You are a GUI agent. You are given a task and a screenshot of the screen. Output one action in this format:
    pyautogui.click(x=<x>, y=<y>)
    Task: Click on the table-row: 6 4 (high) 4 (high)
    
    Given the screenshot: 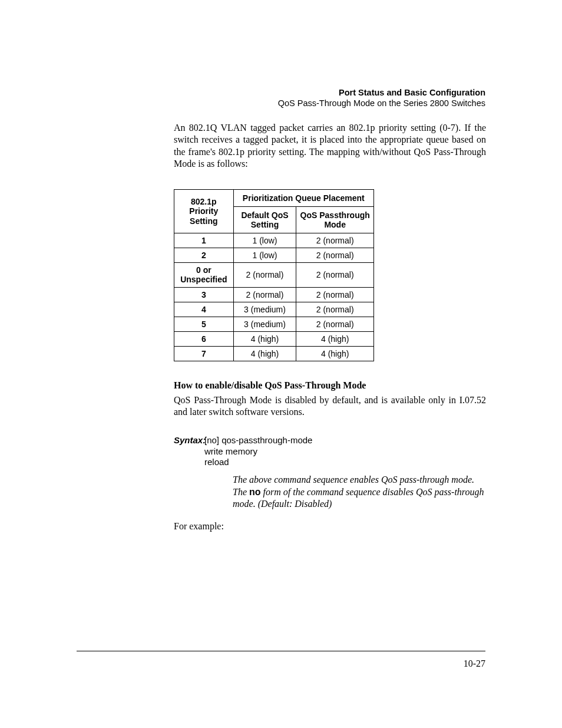 What is the action you would take?
    pyautogui.click(x=275, y=338)
    